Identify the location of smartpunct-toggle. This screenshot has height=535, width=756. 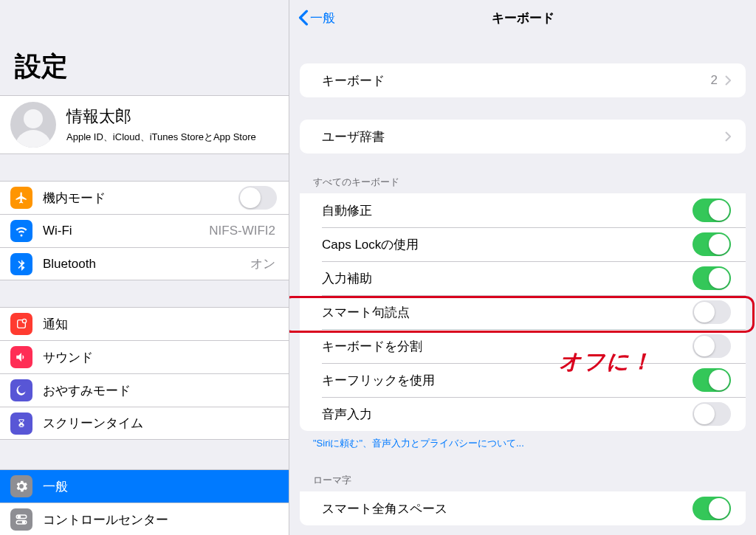
(712, 312).